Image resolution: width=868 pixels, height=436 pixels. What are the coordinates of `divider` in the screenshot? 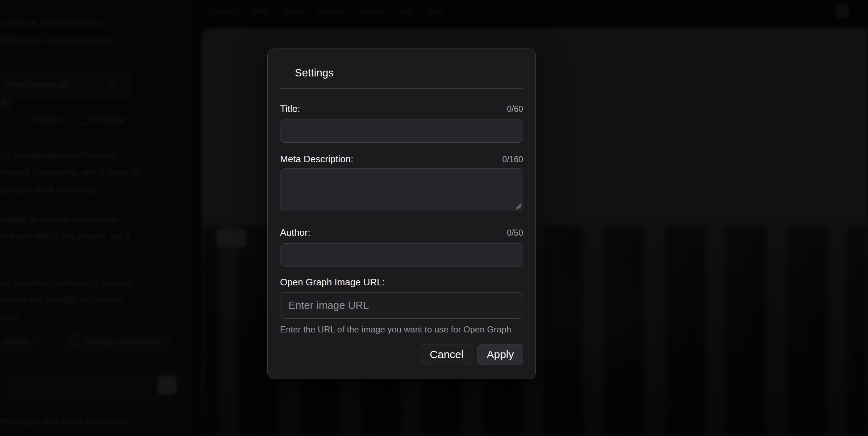 It's located at (401, 88).